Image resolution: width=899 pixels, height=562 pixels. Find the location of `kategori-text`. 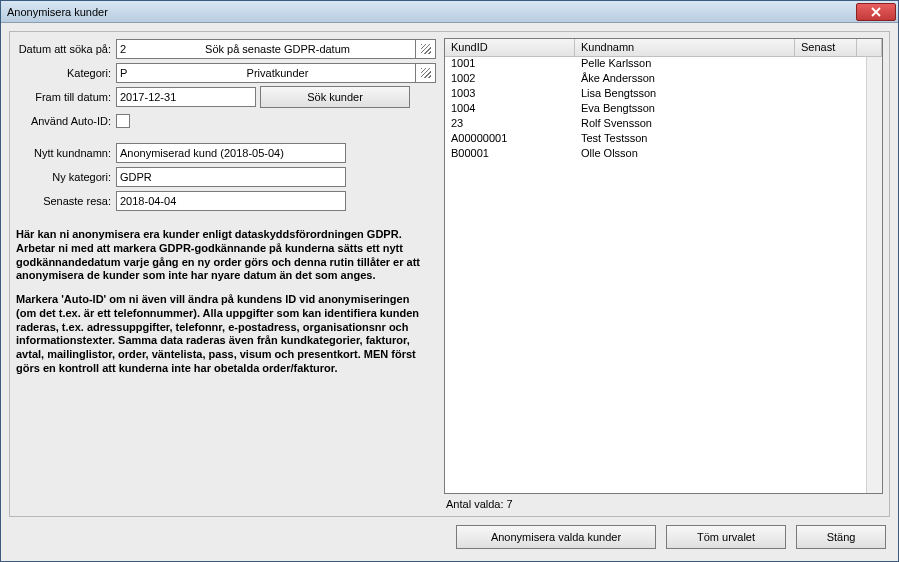

kategori-text is located at coordinates (278, 73).